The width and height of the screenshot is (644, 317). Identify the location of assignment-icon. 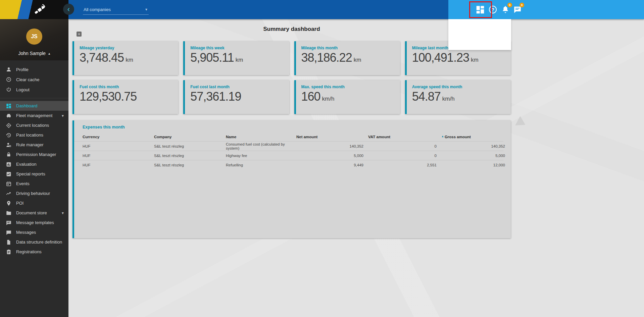
(9, 252).